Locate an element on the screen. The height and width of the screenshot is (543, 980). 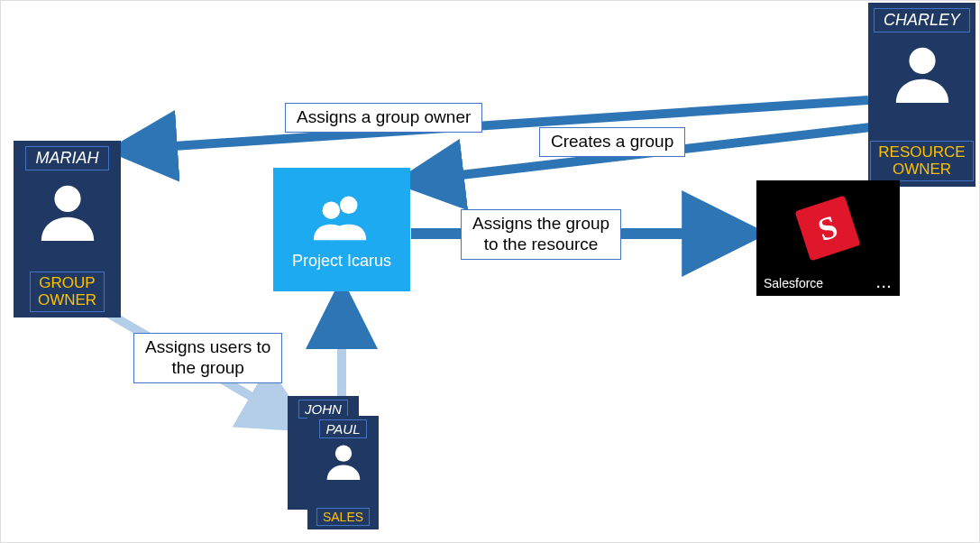
salesforce-logo-icon: S is located at coordinates (828, 227).